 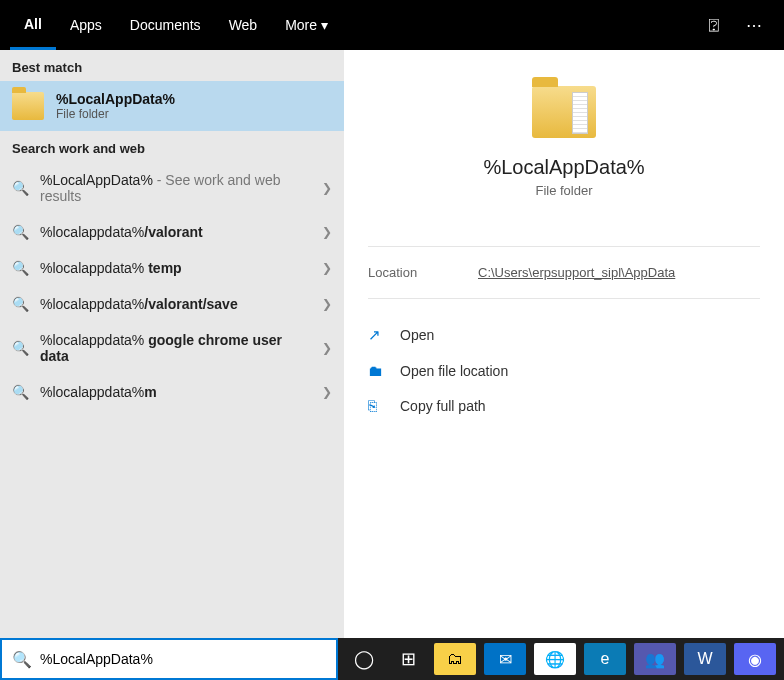 I want to click on tab-all: All, so click(x=33, y=25).